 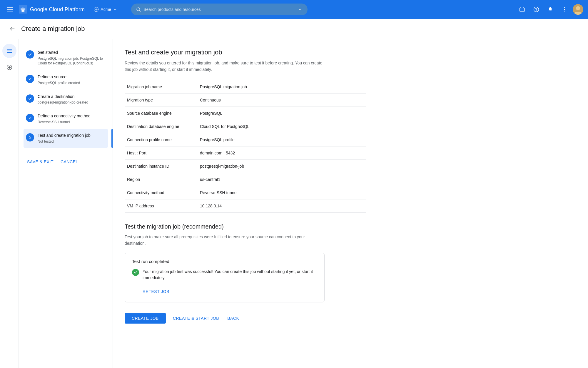 I want to click on table-label-3: Destination database engine, so click(x=160, y=126).